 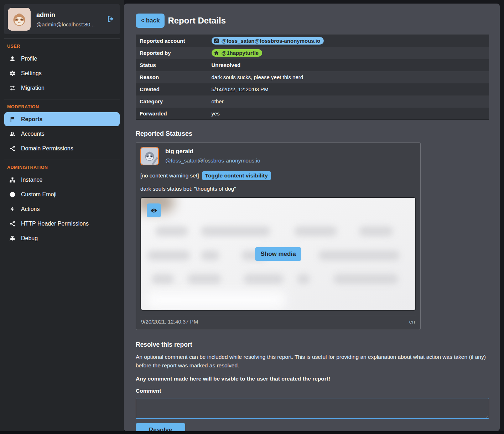 What do you see at coordinates (62, 238) in the screenshot?
I see `sidebar-item-debug: Debug` at bounding box center [62, 238].